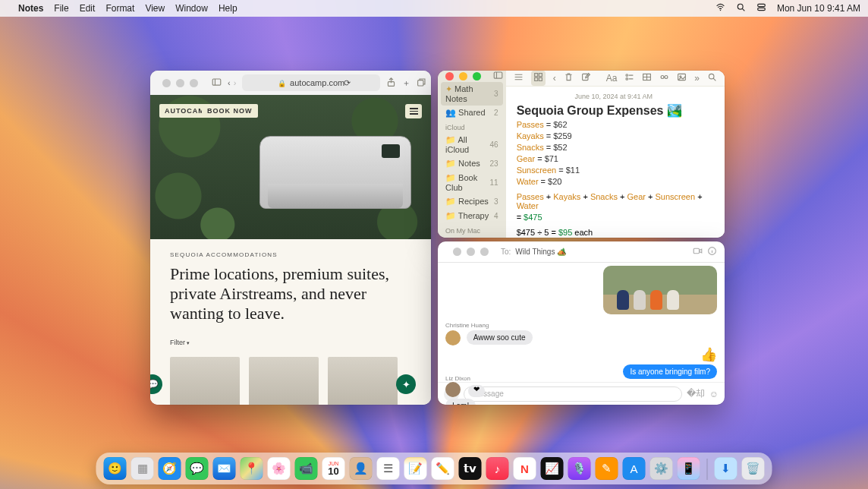 The image size is (868, 489). Describe the element at coordinates (115, 468) in the screenshot. I see `dock-finder-icon: 🙂` at that location.